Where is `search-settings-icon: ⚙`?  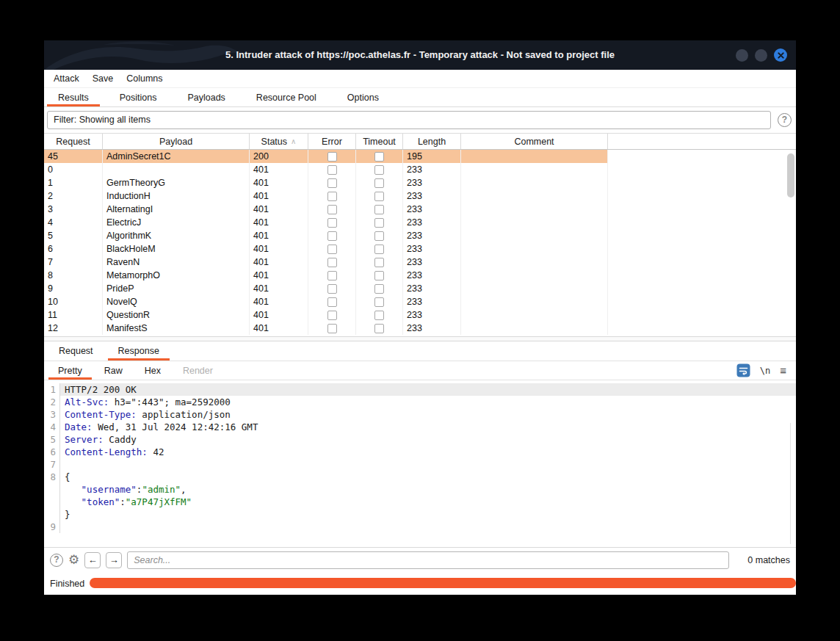 search-settings-icon: ⚙ is located at coordinates (73, 560).